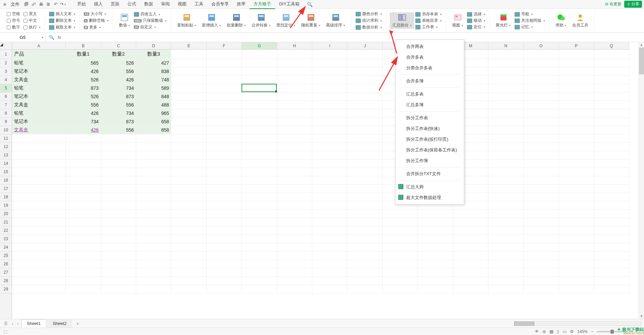  I want to click on tab-方方格子: 方方格子, so click(262, 5).